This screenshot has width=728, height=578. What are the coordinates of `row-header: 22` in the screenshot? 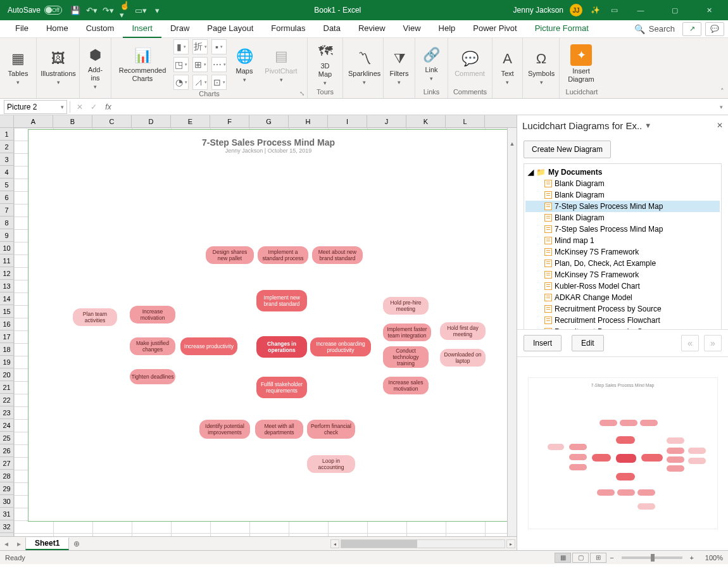 It's located at (6, 400).